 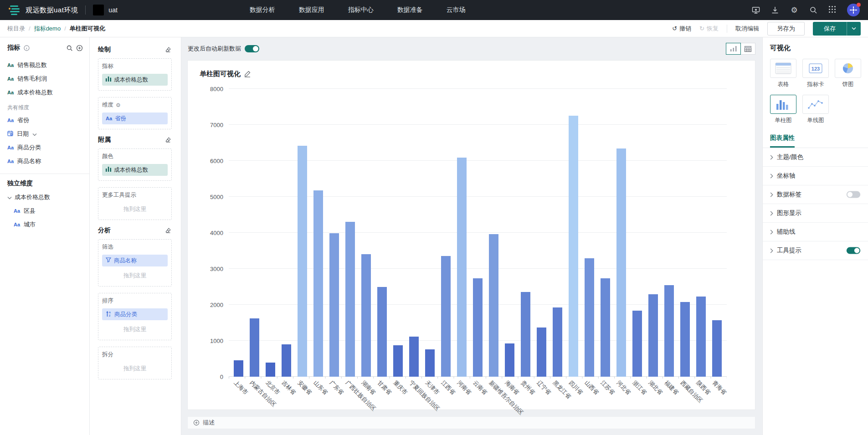 I want to click on nav-item-3: 数据准备, so click(x=410, y=10).